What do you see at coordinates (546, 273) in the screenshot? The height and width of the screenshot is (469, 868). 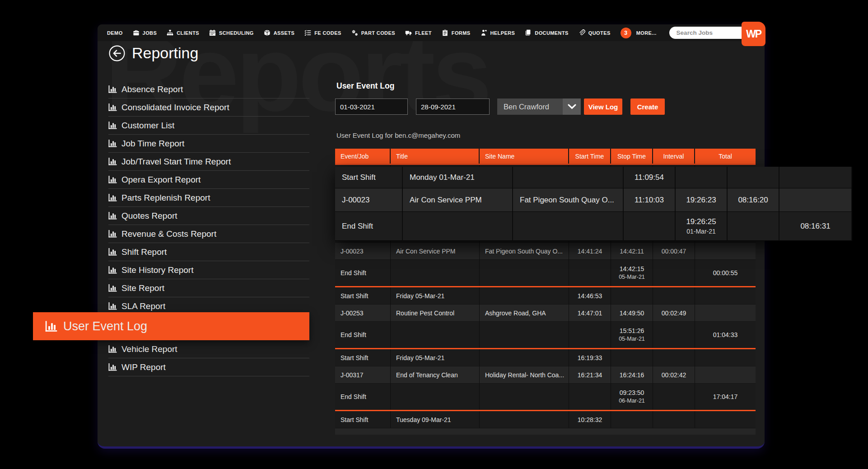 I see `table-row: End Shift14:42:1505-Mar-2100:00:55` at bounding box center [546, 273].